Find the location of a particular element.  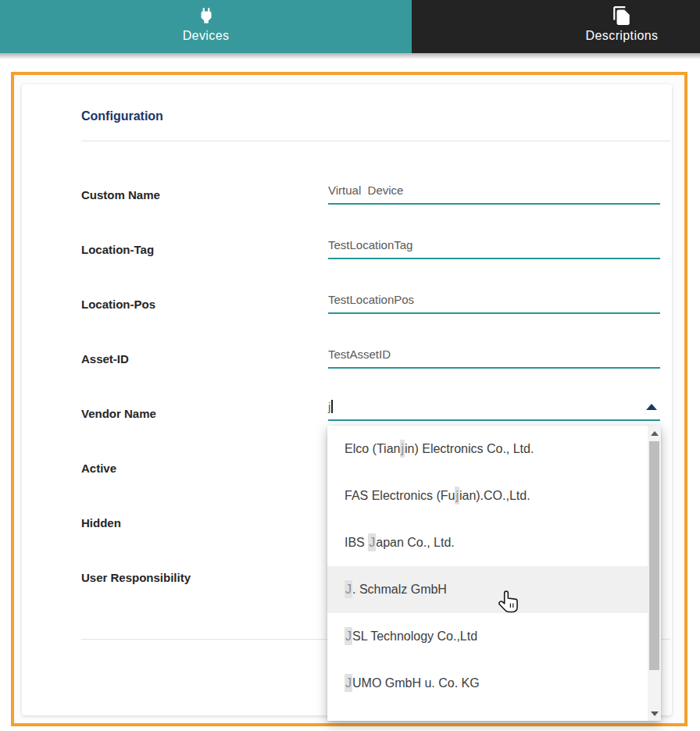

vendor-option: JUMO GmbH u. Co. KG is located at coordinates (494, 683).